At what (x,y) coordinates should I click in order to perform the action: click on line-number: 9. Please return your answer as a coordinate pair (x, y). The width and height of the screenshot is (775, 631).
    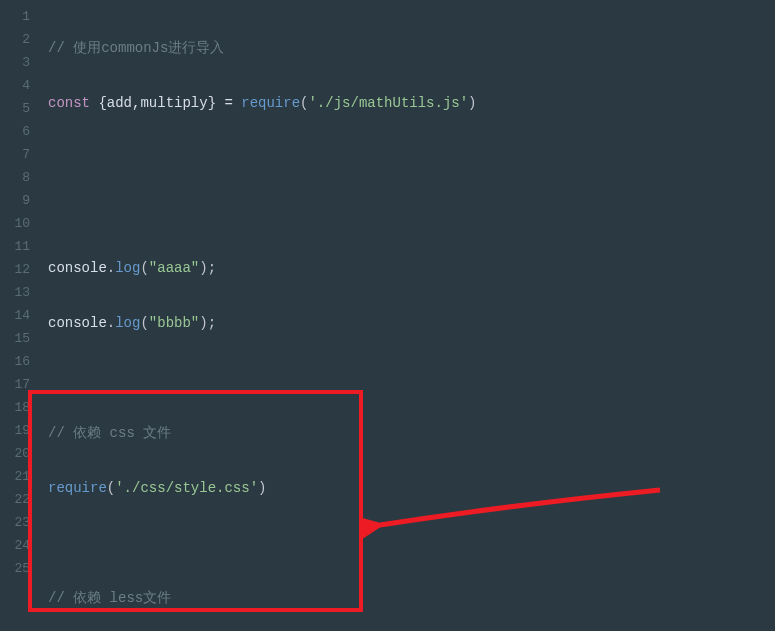
    Looking at the image, I should click on (20, 200).